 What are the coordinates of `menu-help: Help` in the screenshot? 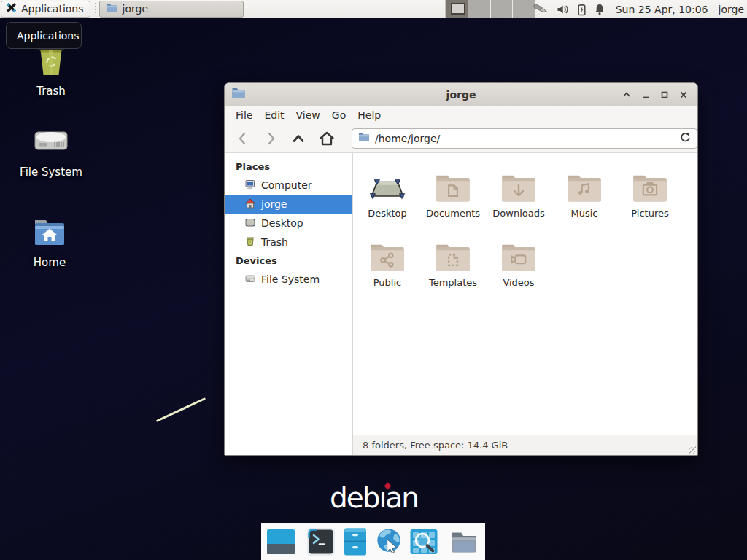 It's located at (369, 115).